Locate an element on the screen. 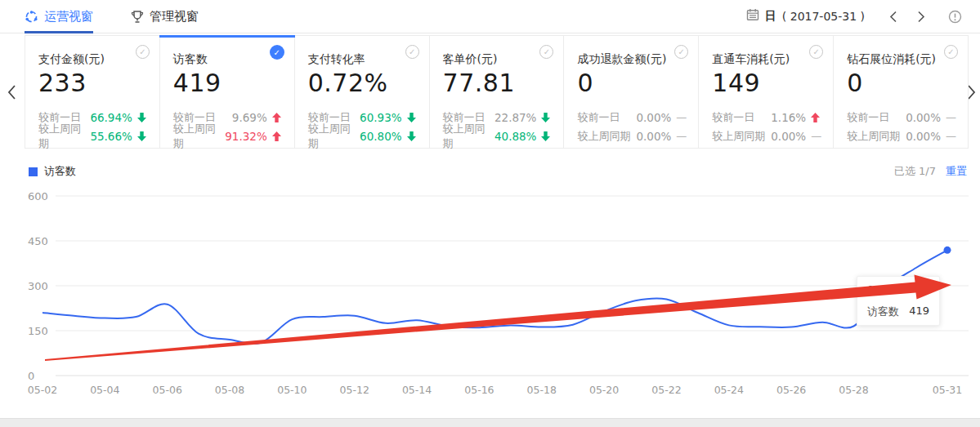  selected-count: 已选 1/7 is located at coordinates (915, 171).